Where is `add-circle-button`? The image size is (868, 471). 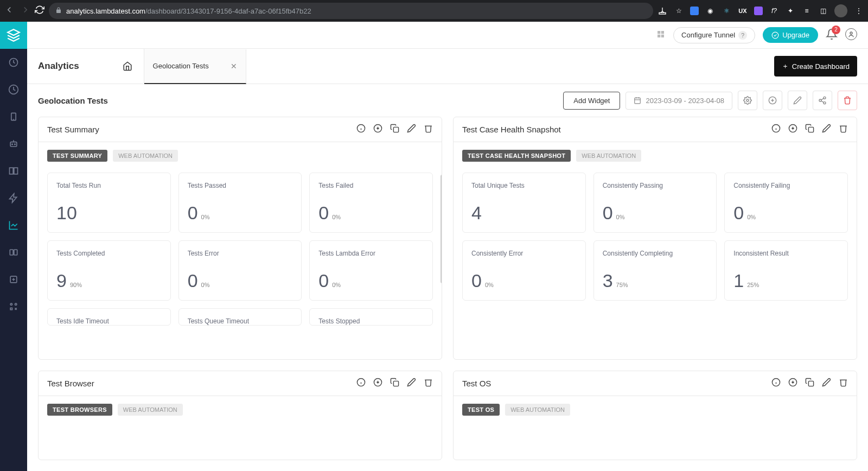
add-circle-button is located at coordinates (773, 100).